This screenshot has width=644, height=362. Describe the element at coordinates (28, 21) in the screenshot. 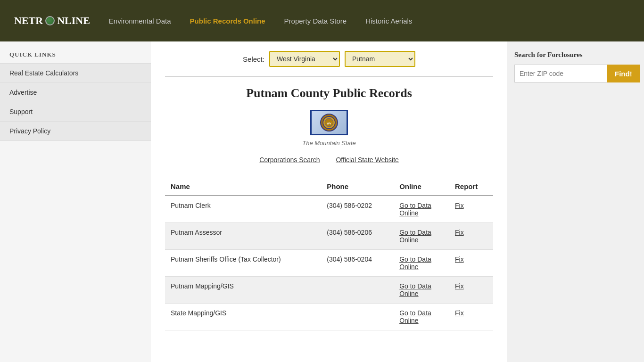

I see `logo-text-netr: NETR` at that location.